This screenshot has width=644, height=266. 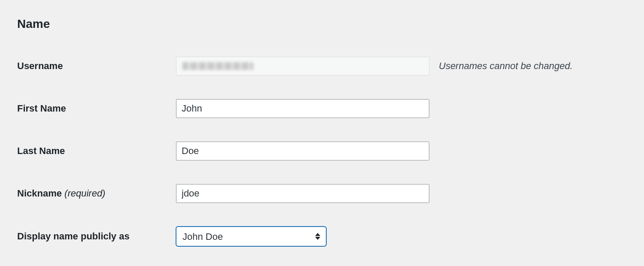 I want to click on first-name-row: First Name, so click(x=322, y=109).